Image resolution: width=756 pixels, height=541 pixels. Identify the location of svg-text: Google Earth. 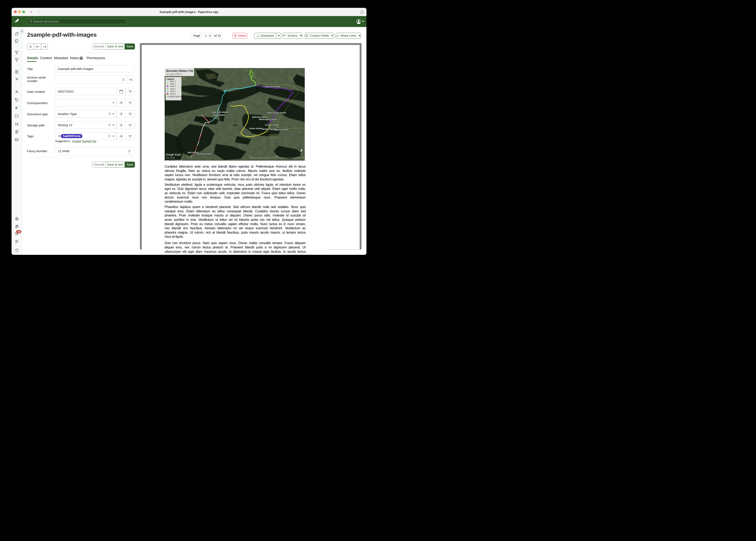
(173, 155).